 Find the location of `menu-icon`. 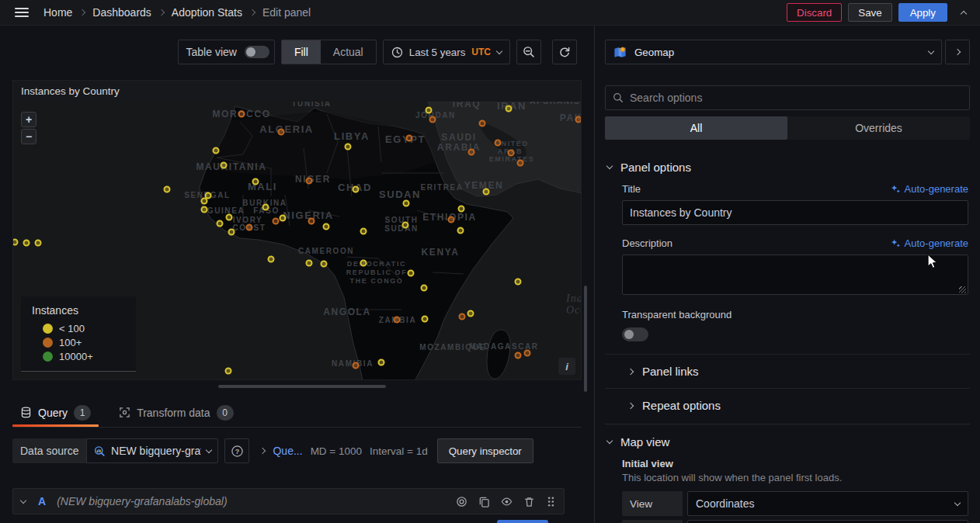

menu-icon is located at coordinates (22, 12).